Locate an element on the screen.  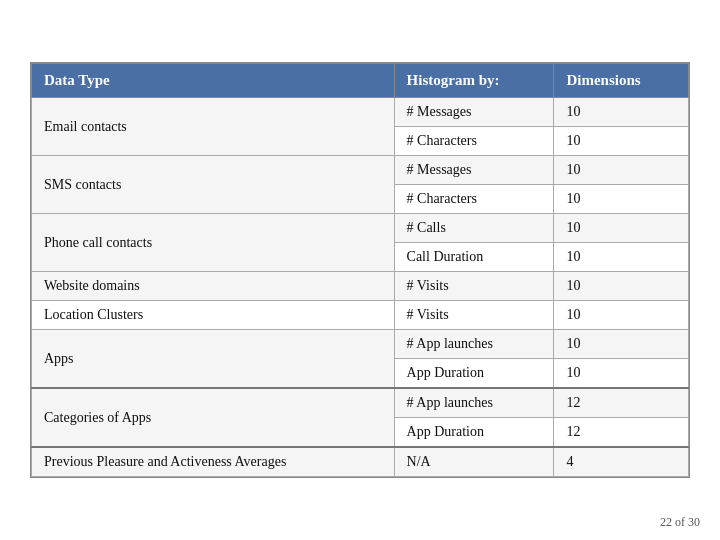
page-number: 22 of 30 is located at coordinates (680, 522).